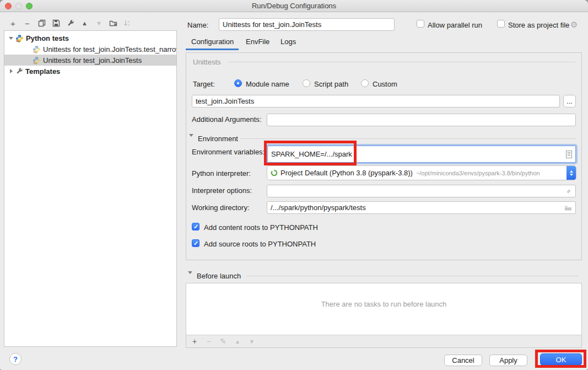 The image size is (588, 370). I want to click on tree-item-label: Python tests, so click(47, 39).